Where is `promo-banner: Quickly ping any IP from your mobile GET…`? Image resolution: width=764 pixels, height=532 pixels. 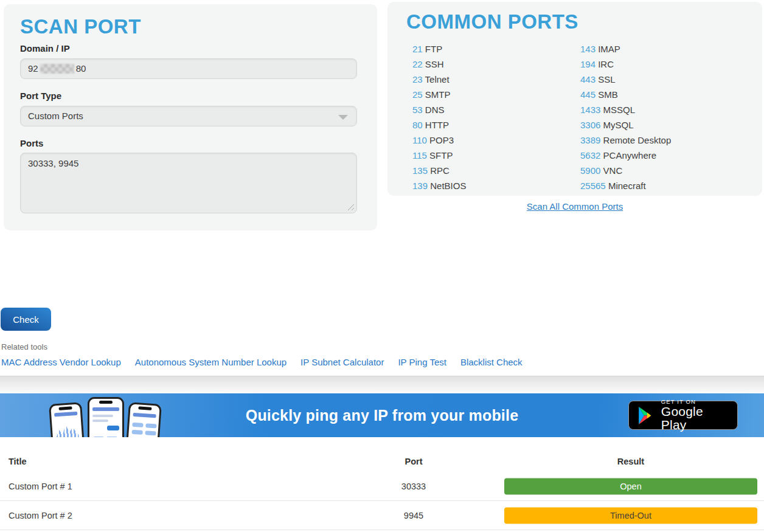 promo-banner: Quickly ping any IP from your mobile GET… is located at coordinates (382, 415).